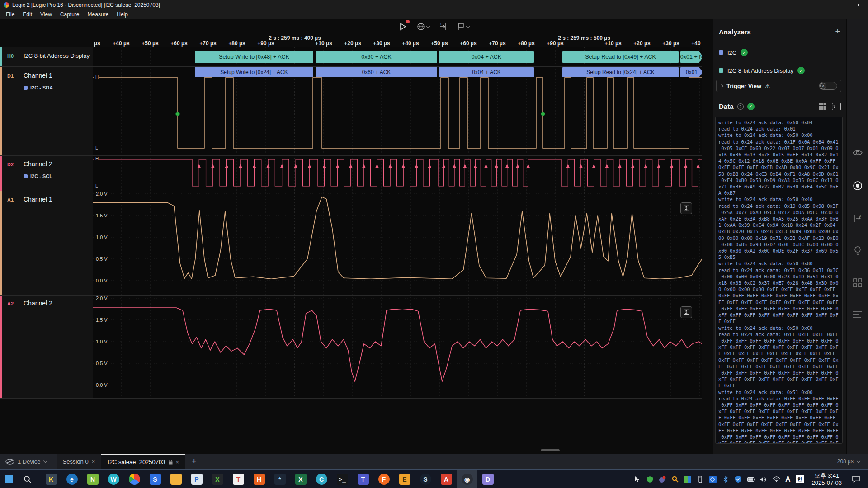  What do you see at coordinates (176, 479) in the screenshot?
I see `taskbar-app-folder` at bounding box center [176, 479].